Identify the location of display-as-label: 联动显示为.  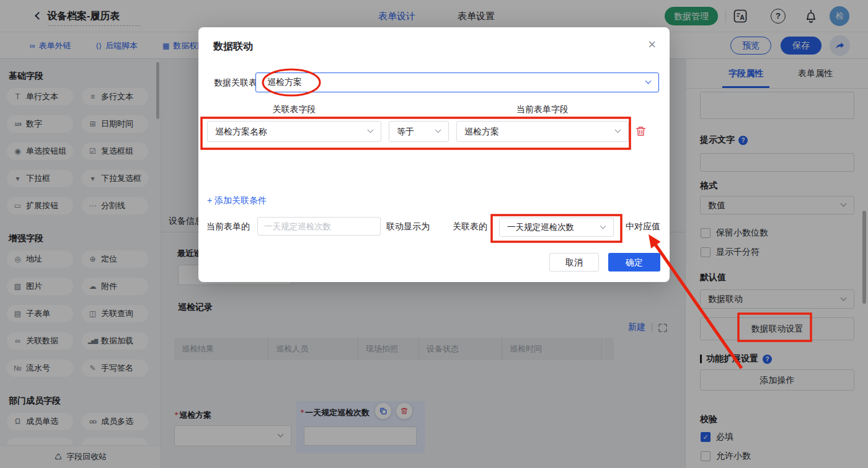
(408, 226).